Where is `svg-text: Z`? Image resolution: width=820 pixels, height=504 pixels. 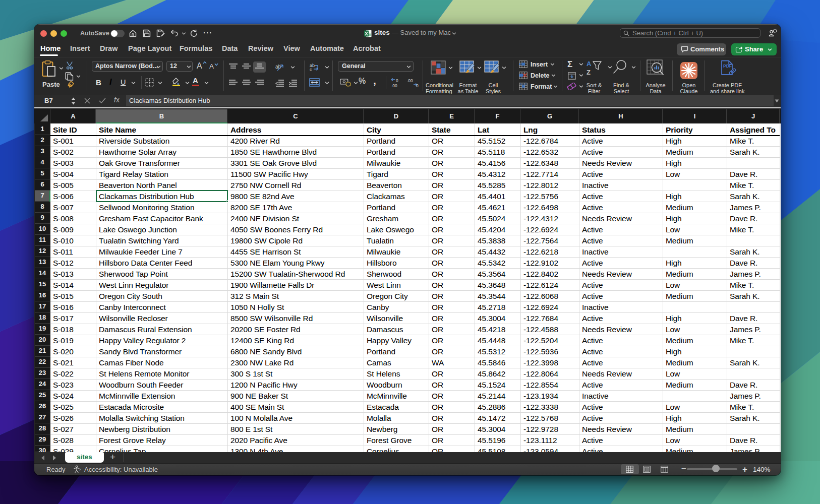
svg-text: Z is located at coordinates (589, 73).